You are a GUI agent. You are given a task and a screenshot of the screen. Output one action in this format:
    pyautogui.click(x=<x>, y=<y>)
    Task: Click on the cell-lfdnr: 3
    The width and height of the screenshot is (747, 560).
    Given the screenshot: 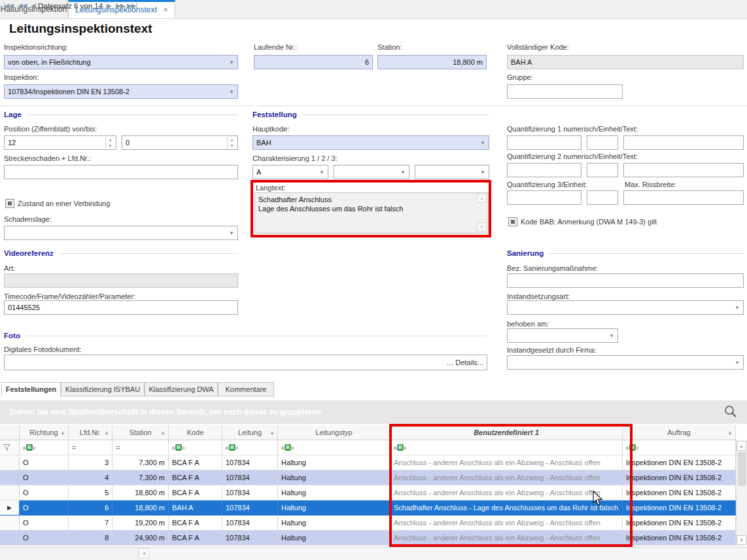 What is the action you would take?
    pyautogui.click(x=90, y=463)
    